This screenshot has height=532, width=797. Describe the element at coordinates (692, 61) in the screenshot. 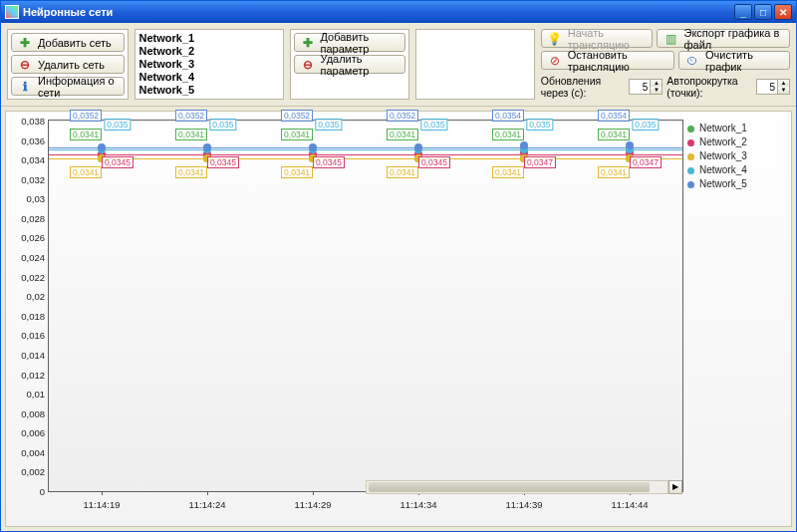

I see `clock-icon: ⏲` at that location.